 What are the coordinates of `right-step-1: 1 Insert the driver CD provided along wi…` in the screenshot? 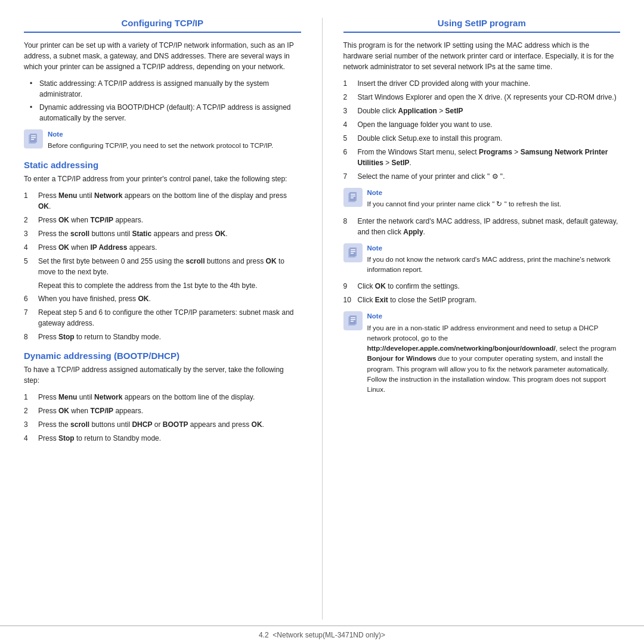 It's located at (482, 83).